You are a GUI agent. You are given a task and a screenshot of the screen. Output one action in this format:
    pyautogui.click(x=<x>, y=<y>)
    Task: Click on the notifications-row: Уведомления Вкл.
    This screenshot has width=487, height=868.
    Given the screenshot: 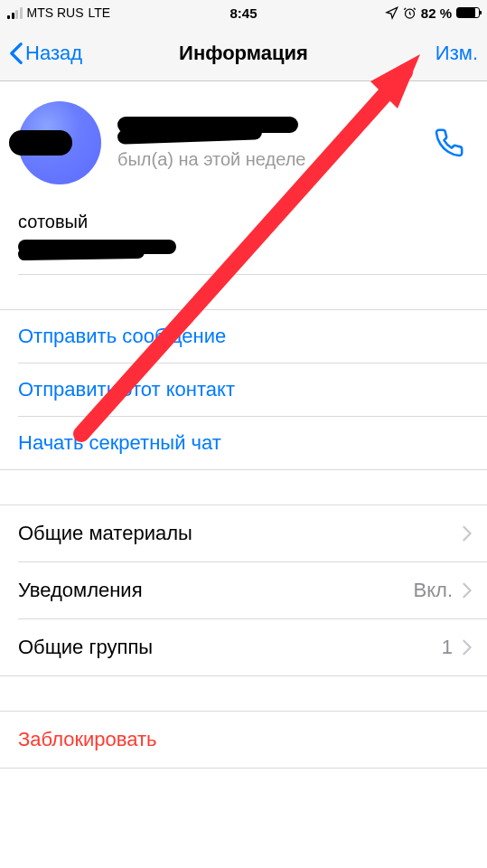 What is the action you would take?
    pyautogui.click(x=244, y=590)
    